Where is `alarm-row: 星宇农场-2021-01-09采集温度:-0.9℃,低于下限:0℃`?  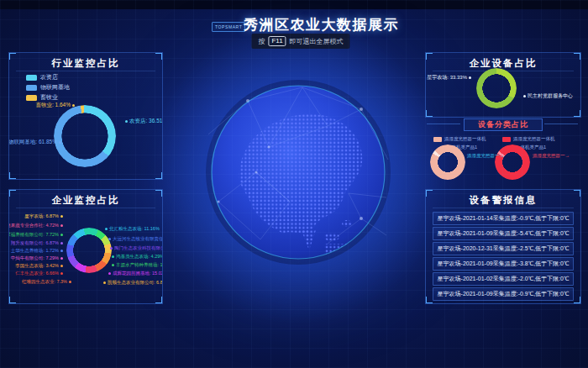 alarm-row: 星宇农场-2021-01-09采集温度:-0.9℃,低于下限:0℃ is located at coordinates (503, 294).